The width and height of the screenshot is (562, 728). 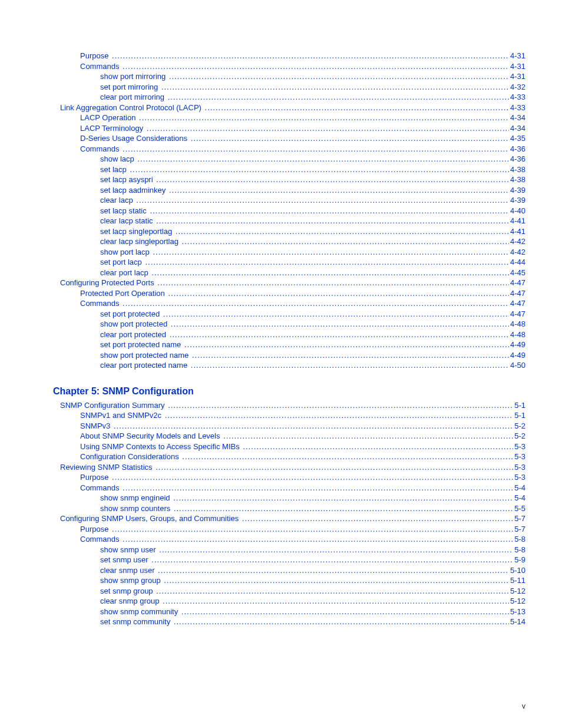 I want to click on toc-link: set port mirroring, so click(x=129, y=87).